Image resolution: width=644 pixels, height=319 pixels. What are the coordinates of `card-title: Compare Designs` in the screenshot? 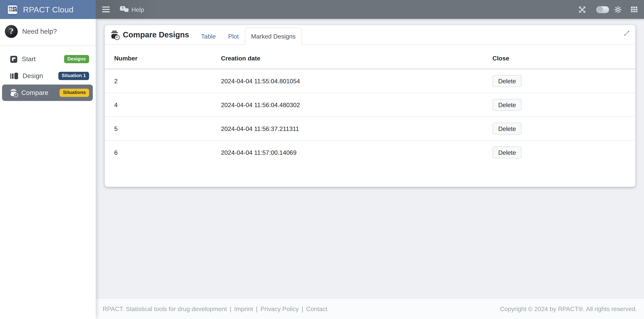 It's located at (150, 35).